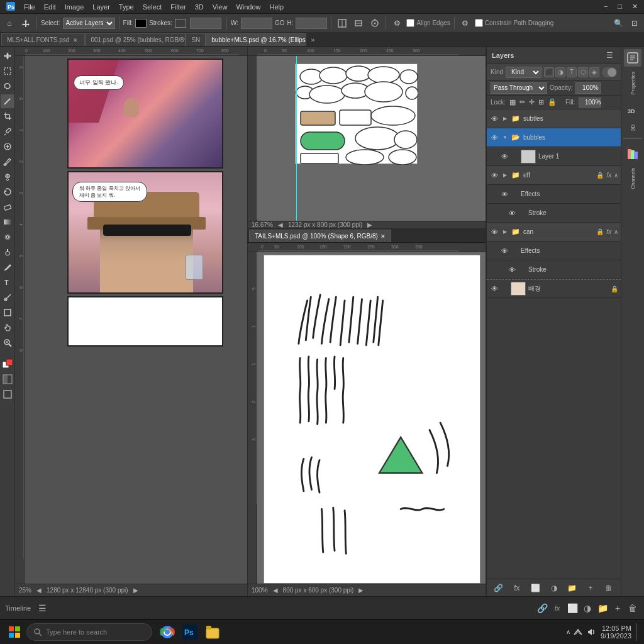 The width and height of the screenshot is (644, 644). Describe the element at coordinates (609, 72) in the screenshot. I see `filter-toggle` at that location.